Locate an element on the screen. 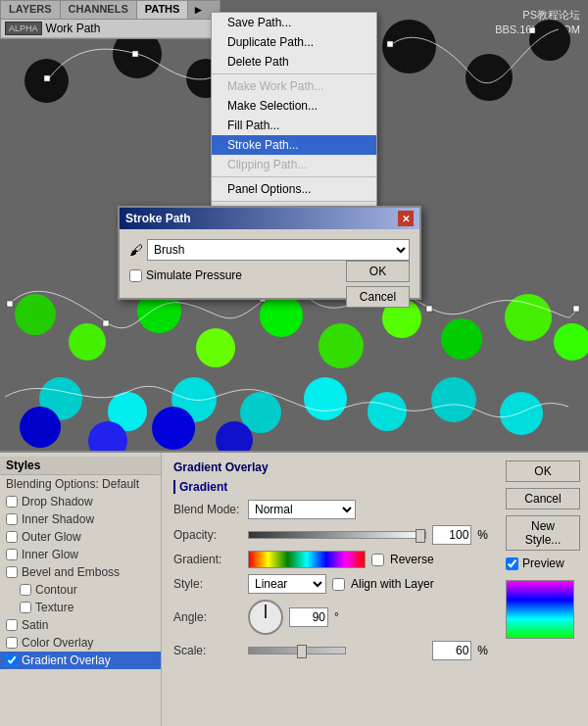  outer-glow-checkbox is located at coordinates (12, 537).